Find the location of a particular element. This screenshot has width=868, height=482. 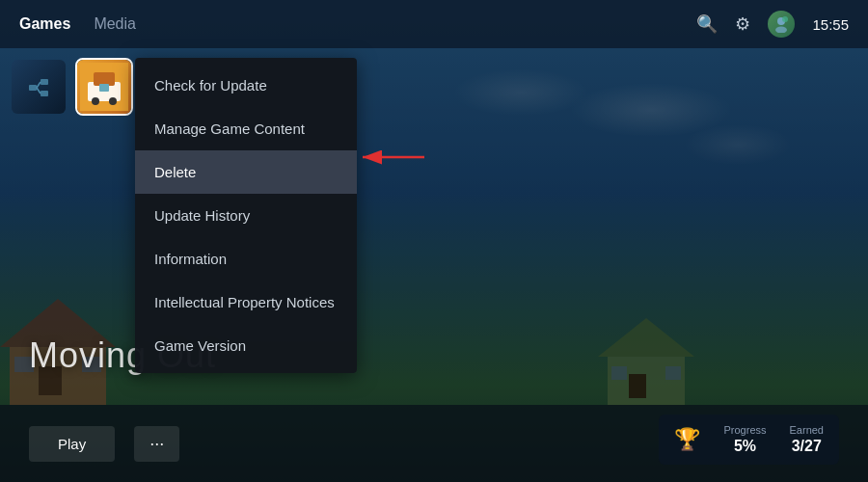

nav-bar: Games Media is located at coordinates (358, 24).